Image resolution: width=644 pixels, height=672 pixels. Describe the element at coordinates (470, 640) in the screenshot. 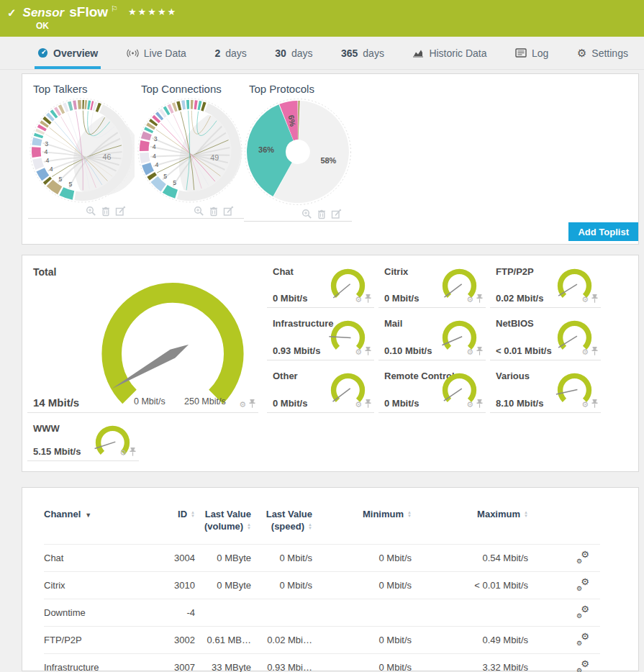

I see `cell-maximum: 0.49 Mbit/s` at that location.